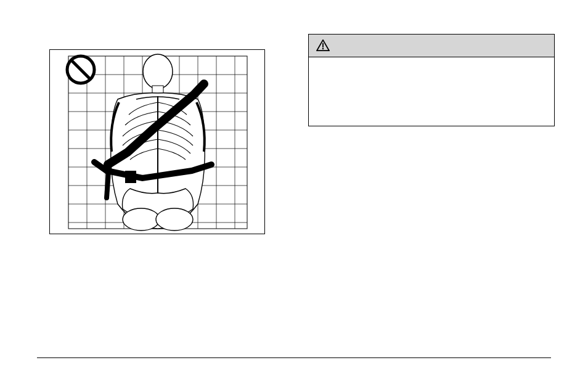 Image resolution: width=588 pixels, height=392 pixels. I want to click on caution-label: CAUTION:, so click(360, 46).